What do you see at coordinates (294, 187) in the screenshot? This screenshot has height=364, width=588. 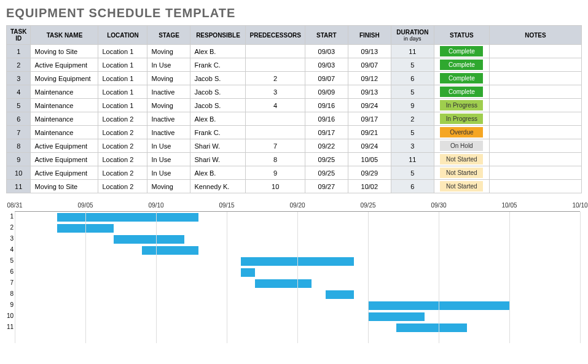 I see `table-row: 11Moving to SiteLocation 2MovingKennedy …` at bounding box center [294, 187].